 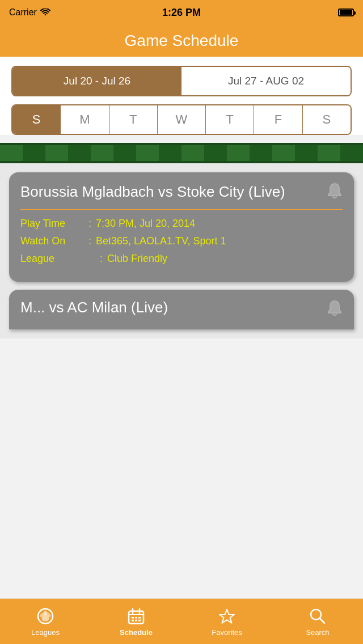 I want to click on app-header: Game Schedule, so click(x=182, y=41).